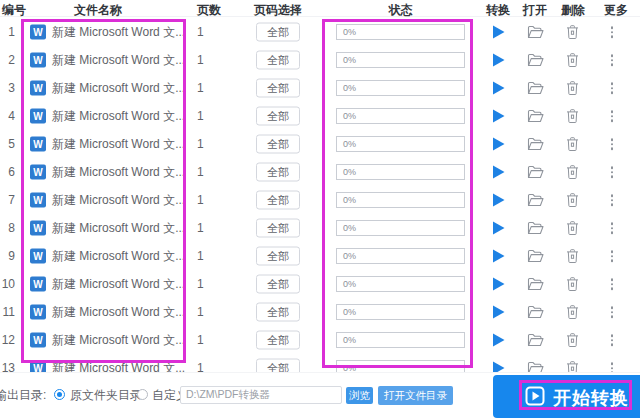 This screenshot has width=640, height=420. Describe the element at coordinates (8, 60) in the screenshot. I see `row-number: 2` at that location.